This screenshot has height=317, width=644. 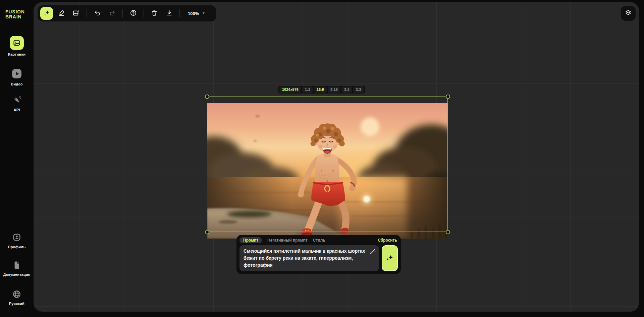 What do you see at coordinates (17, 265) in the screenshot?
I see `document-icon` at bounding box center [17, 265].